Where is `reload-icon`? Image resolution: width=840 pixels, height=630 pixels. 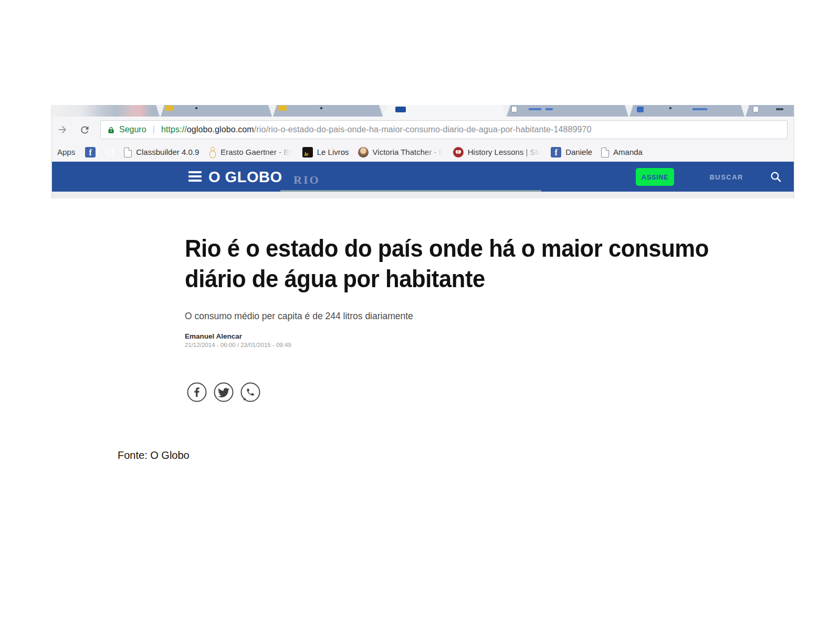 reload-icon is located at coordinates (85, 130).